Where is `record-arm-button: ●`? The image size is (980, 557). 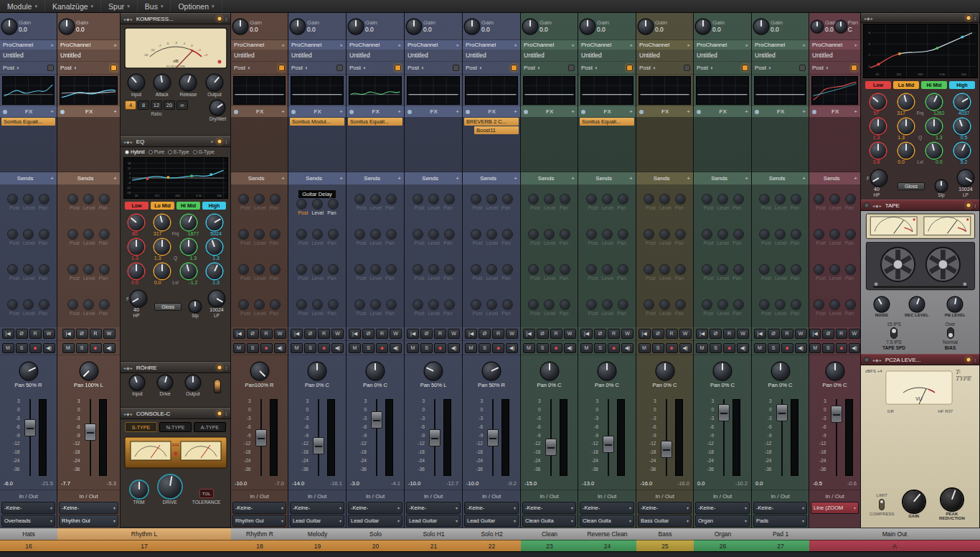 record-arm-button: ● is located at coordinates (498, 348).